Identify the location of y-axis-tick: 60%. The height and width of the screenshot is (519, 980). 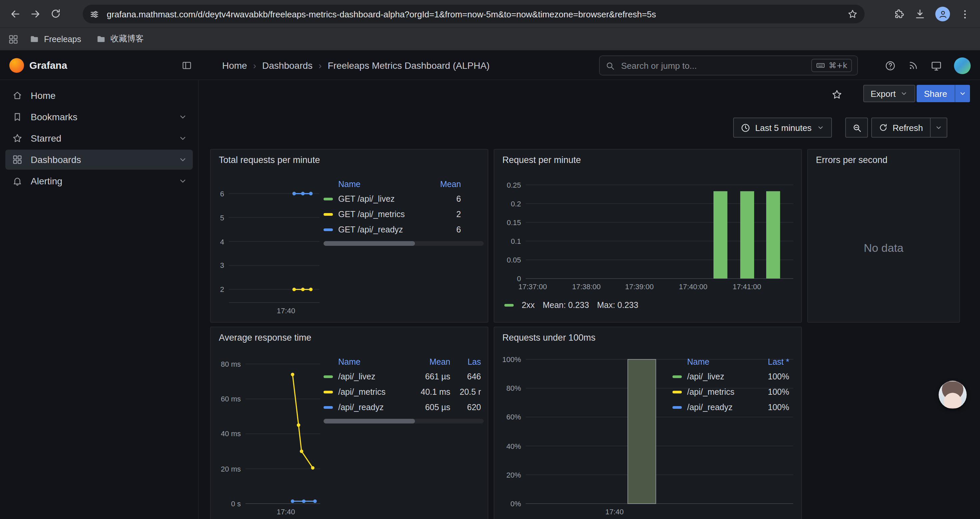
(514, 417).